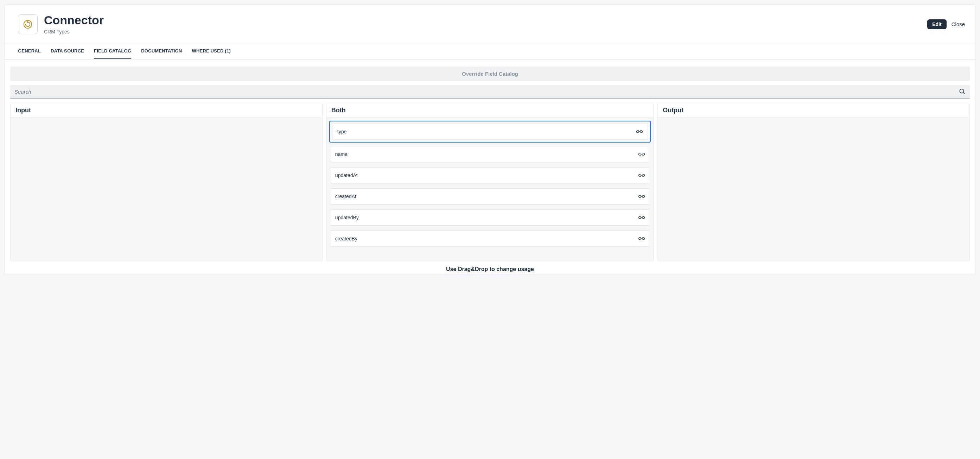  Describe the element at coordinates (61, 24) in the screenshot. I see `header-left: Connector CRM Types` at that location.